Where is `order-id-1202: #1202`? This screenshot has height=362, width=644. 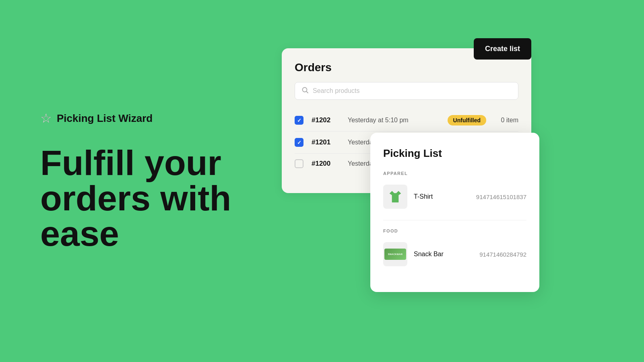
order-id-1202: #1202 is located at coordinates (326, 120).